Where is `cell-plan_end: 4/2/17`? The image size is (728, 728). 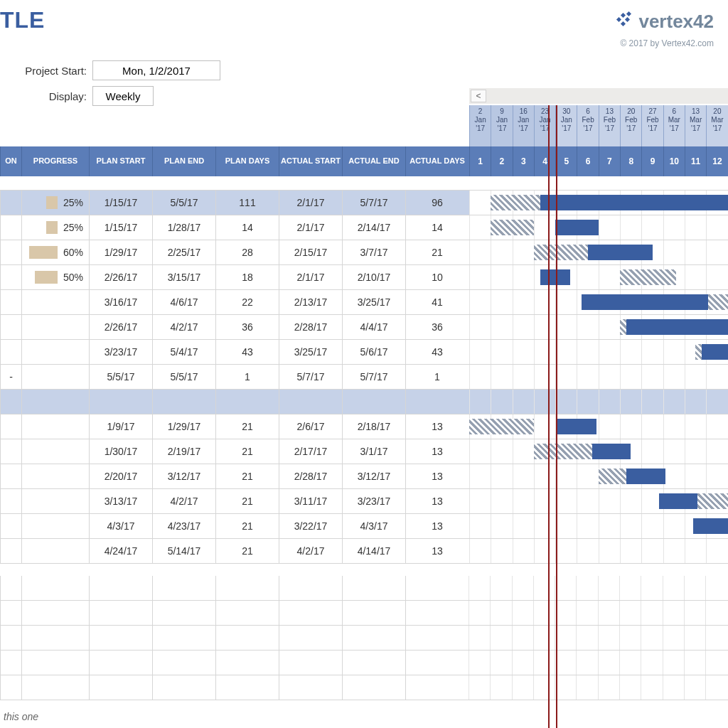
cell-plan_end: 4/2/17 is located at coordinates (183, 501).